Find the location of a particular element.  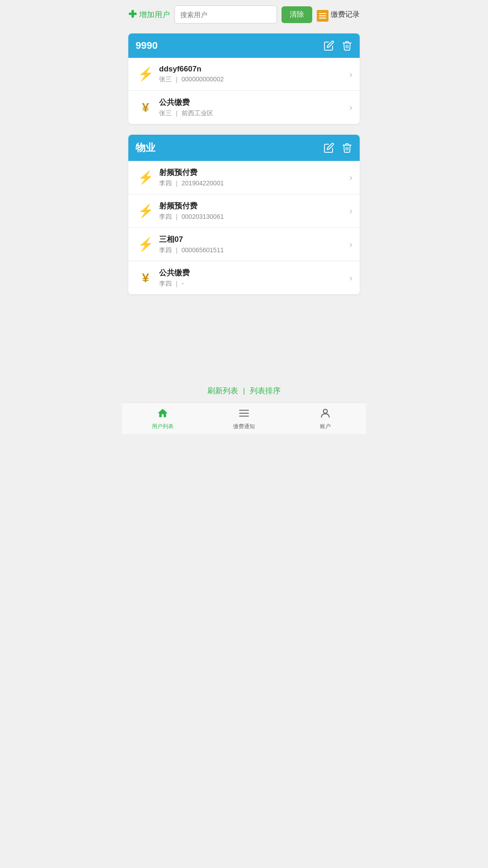

tab-fee-notice: 缴费通知 is located at coordinates (244, 419).